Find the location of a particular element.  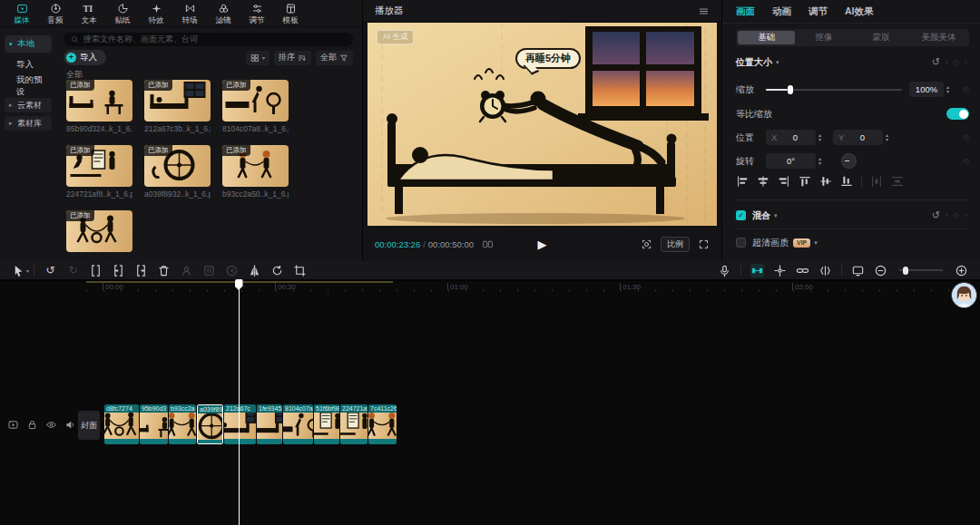

toolbar-item-audio: 音频 is located at coordinates (55, 14).